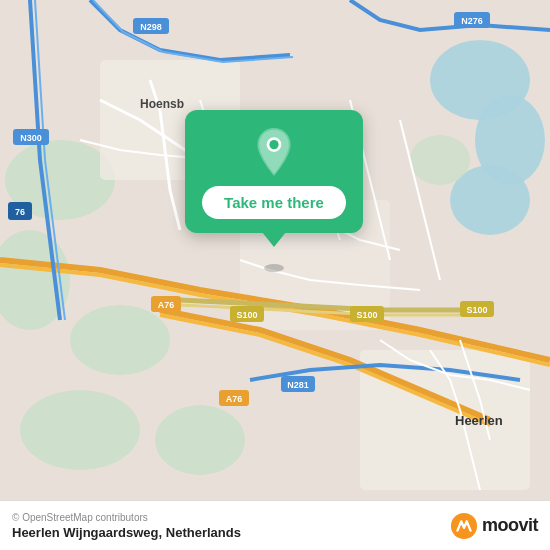 Image resolution: width=550 pixels, height=550 pixels. Describe the element at coordinates (464, 526) in the screenshot. I see `moovit-logo-icon` at that location.